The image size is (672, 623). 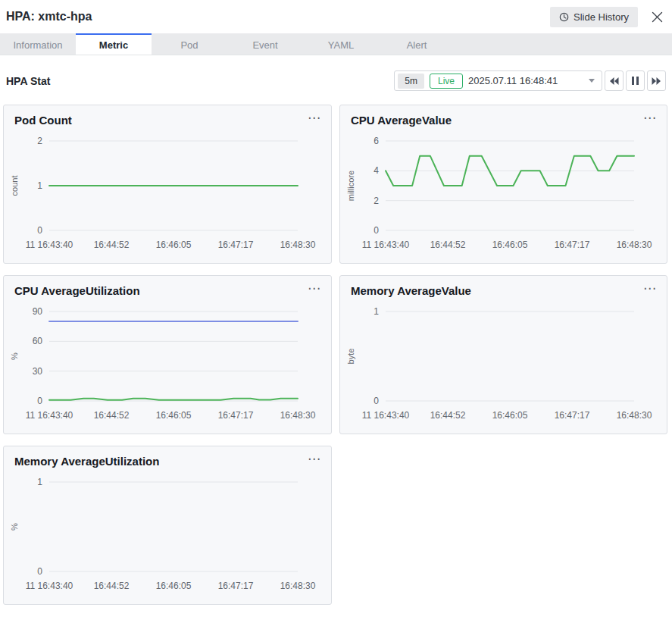 I want to click on chart-title: Memory AverageValue, so click(x=496, y=291).